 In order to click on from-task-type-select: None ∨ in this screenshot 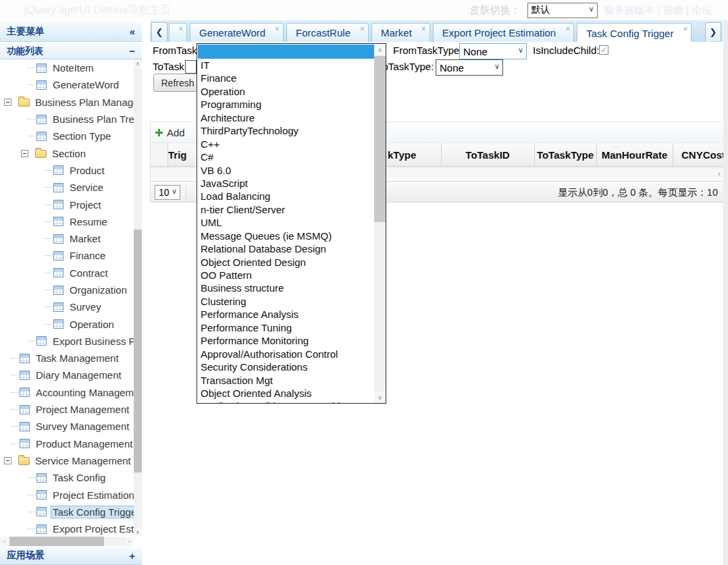, I will do `click(493, 51)`.